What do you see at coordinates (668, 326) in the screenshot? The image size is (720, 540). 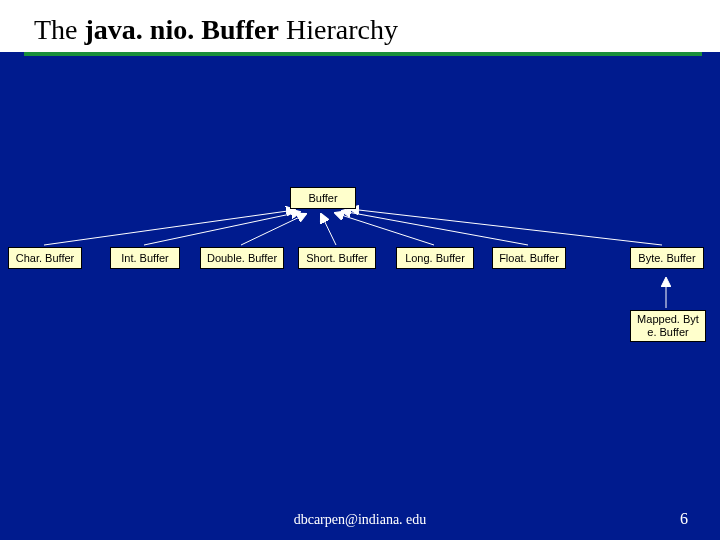 I see `node-mappedbytebuffer: Mapped. Byt e. Buffer` at bounding box center [668, 326].